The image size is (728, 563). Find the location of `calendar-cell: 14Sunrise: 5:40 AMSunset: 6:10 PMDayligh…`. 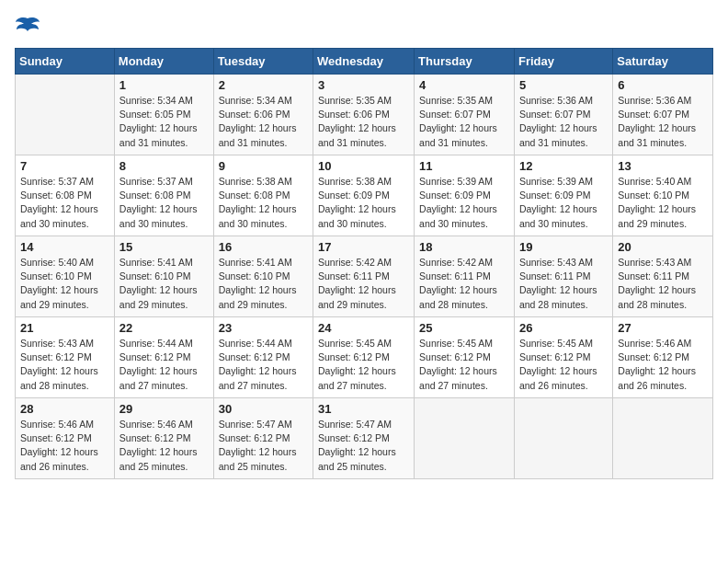

calendar-cell: 14Sunrise: 5:40 AMSunset: 6:10 PMDayligh… is located at coordinates (65, 277).